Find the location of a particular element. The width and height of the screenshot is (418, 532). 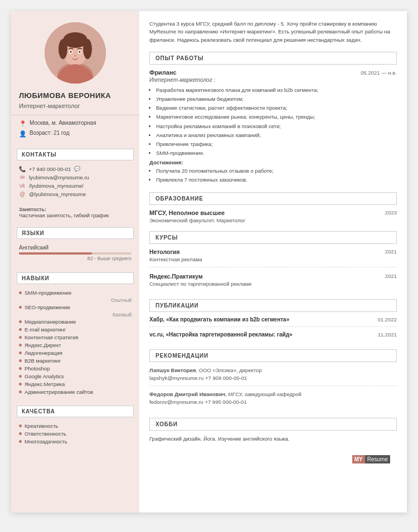

skill-name: SMM-продвижение is located at coordinates (48, 293).